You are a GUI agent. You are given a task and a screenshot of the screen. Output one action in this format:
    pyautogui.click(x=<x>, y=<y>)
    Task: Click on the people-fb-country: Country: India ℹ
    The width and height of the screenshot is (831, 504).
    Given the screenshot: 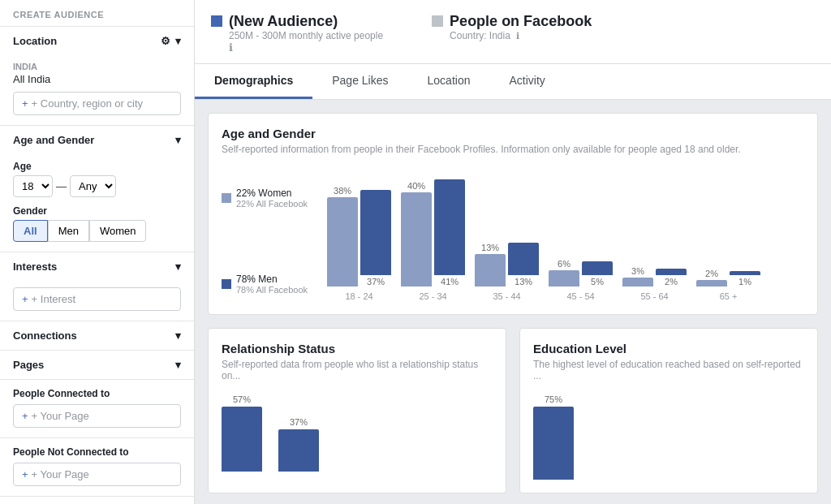 What is the action you would take?
    pyautogui.click(x=521, y=36)
    